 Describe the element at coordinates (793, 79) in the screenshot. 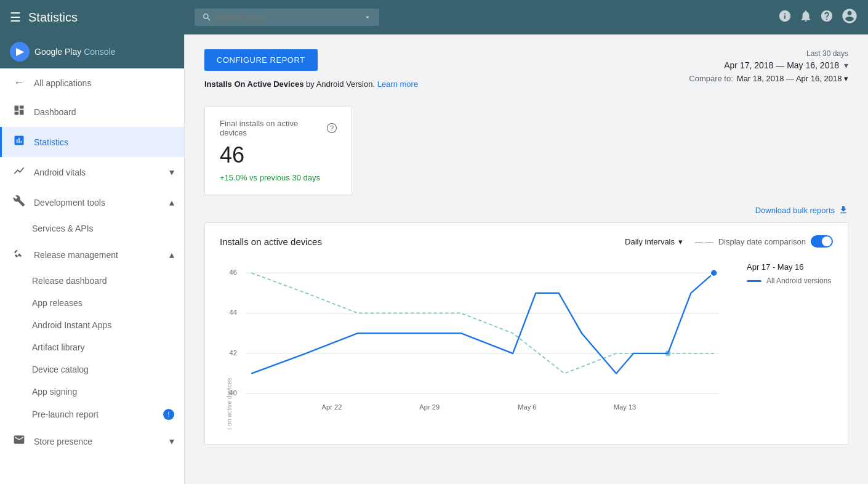

I see `compare-date-select: Mar 18, 2018 — Apr 16, 2018 ▾` at that location.